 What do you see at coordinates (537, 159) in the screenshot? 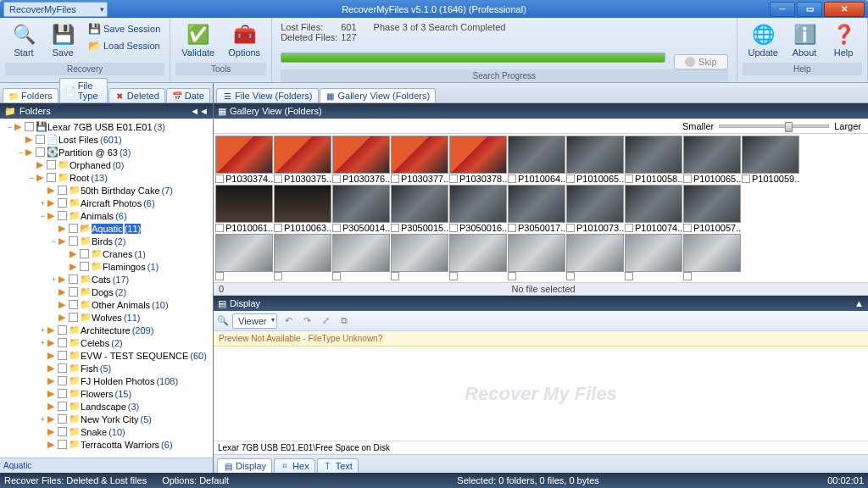
I see `thumbnail: P1010064....` at bounding box center [537, 159].